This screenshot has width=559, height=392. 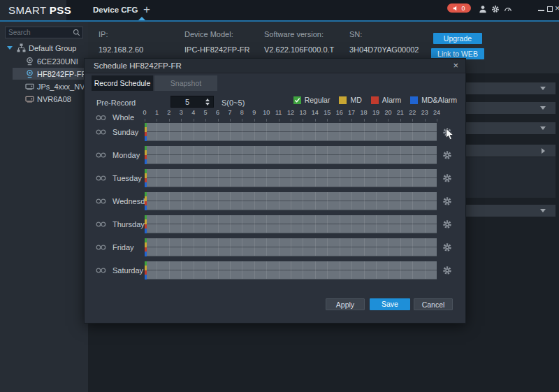 I want to click on schedule-row-thursday: Thursday, so click(x=275, y=224).